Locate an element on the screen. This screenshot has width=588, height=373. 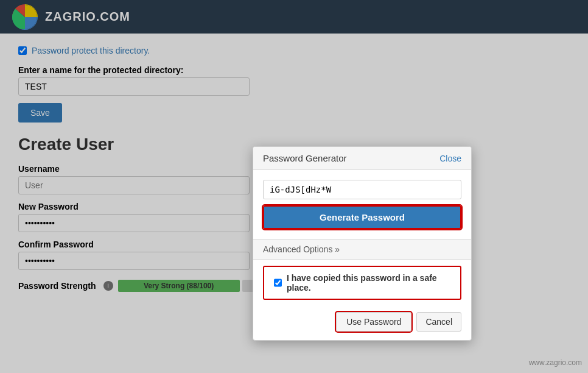
copied-label: I have copied this password in a safe pl… is located at coordinates (369, 283).